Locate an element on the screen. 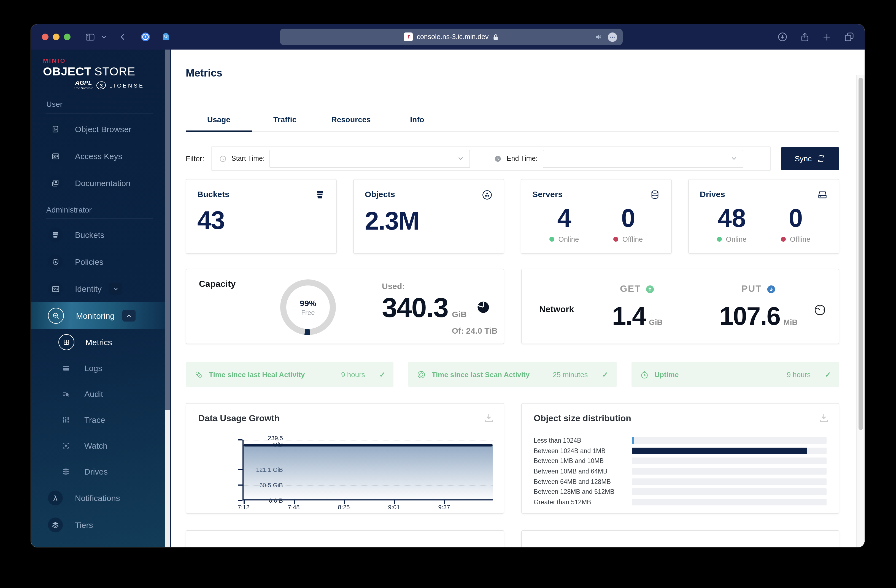 Image resolution: width=896 pixels, height=588 pixels. network-title: Network is located at coordinates (556, 309).